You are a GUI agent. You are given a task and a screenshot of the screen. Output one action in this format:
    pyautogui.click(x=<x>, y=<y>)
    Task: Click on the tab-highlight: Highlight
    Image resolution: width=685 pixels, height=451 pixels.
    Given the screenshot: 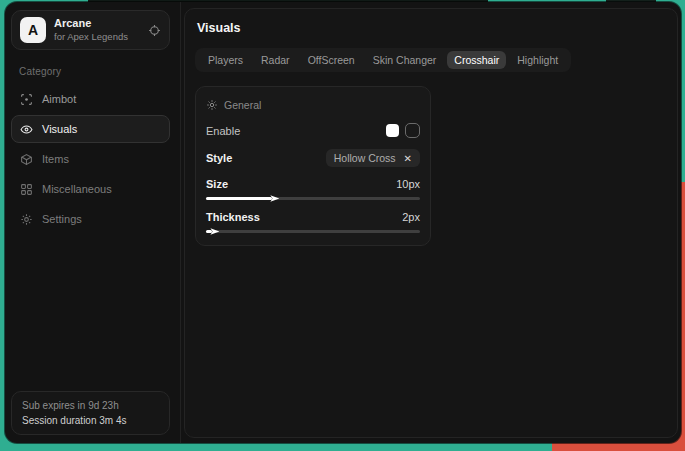 What is the action you would take?
    pyautogui.click(x=538, y=60)
    